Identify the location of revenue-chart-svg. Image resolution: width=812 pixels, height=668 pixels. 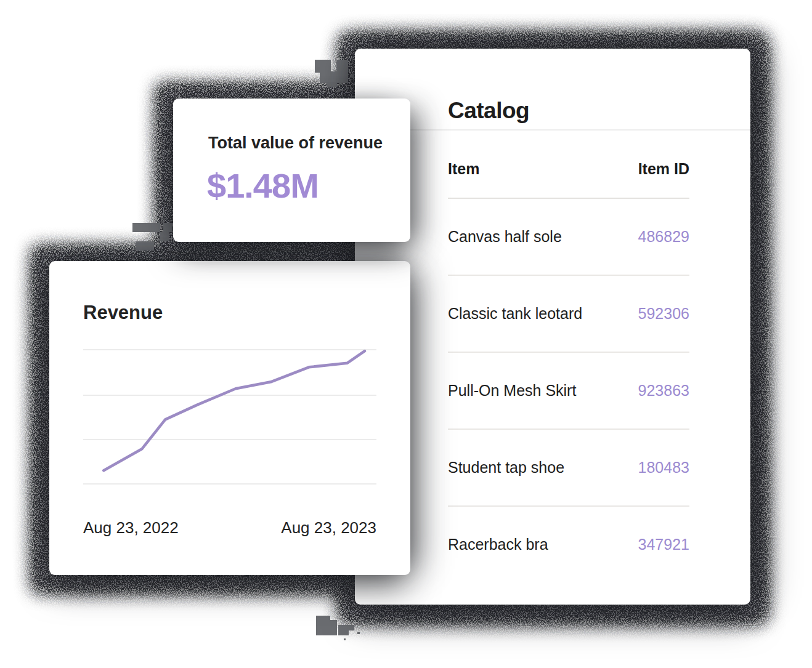
(230, 417).